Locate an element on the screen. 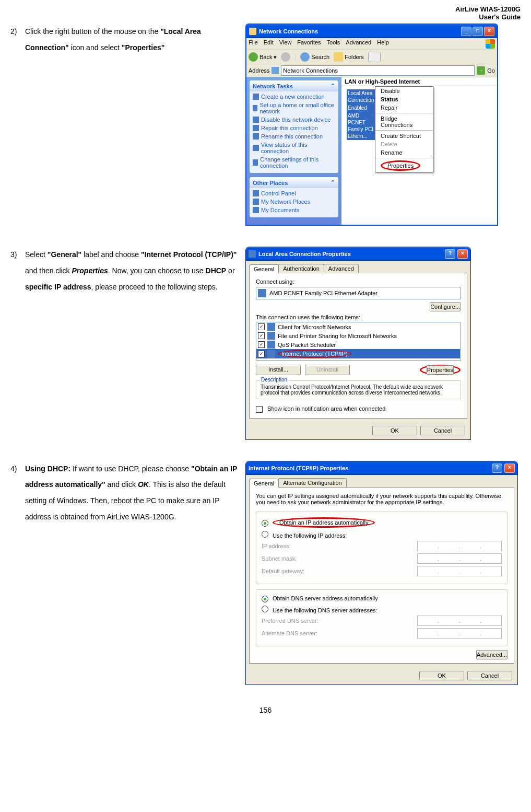 The image size is (531, 812). menu-tools: Tools is located at coordinates (334, 44).